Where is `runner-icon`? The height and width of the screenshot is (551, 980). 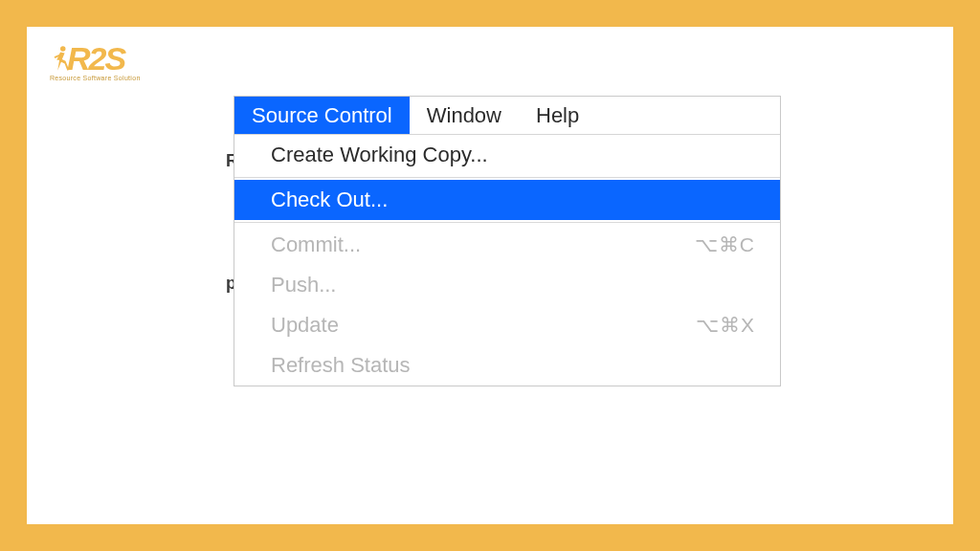 runner-icon is located at coordinates (60, 58).